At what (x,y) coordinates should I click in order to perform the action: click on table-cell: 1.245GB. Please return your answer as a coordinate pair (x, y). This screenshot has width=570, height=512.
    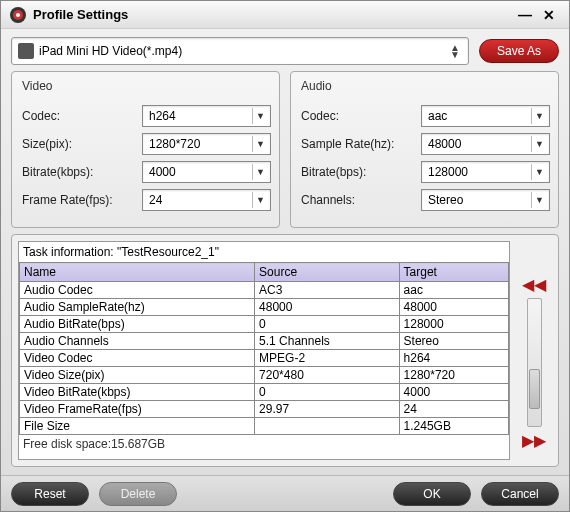
    Looking at the image, I should click on (454, 426).